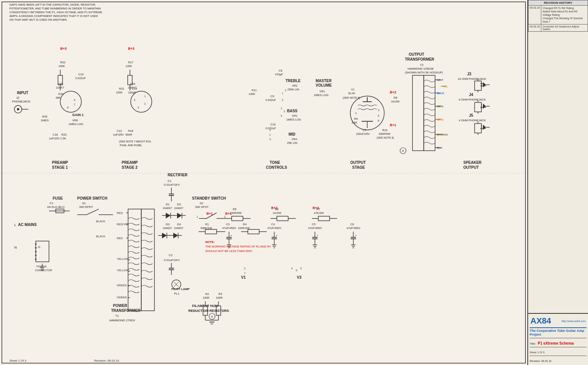  Describe the element at coordinates (123, 270) in the screenshot. I see `svg-text: YELLOW` at that location.